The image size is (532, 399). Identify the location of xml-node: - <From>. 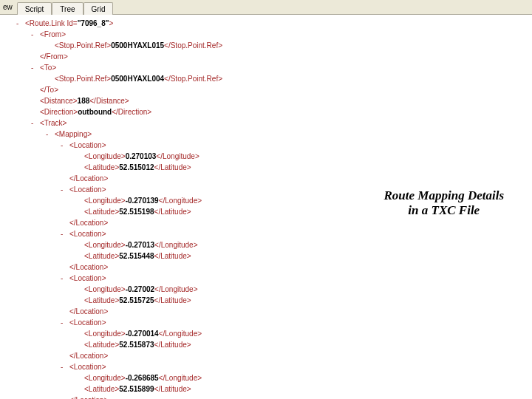
(267, 34).